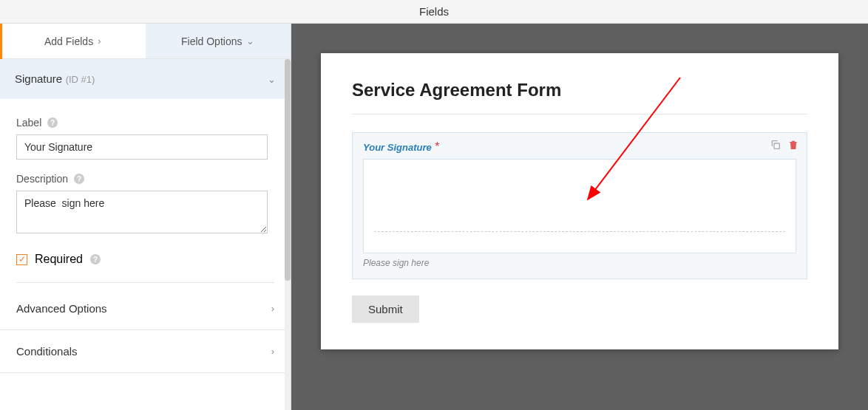 This screenshot has width=868, height=410. What do you see at coordinates (580, 114) in the screenshot?
I see `divider` at bounding box center [580, 114].